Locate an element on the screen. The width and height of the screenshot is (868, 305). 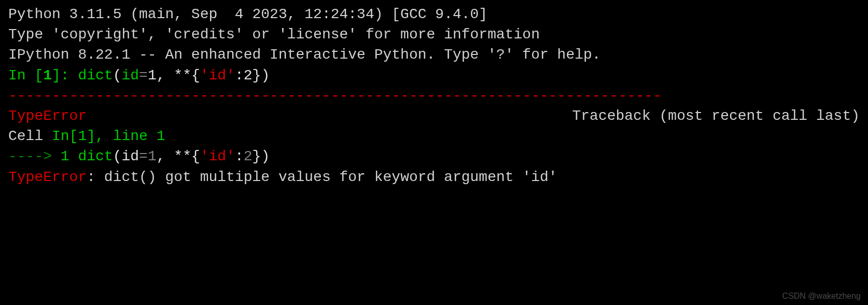
tb-code-unpack: ** is located at coordinates (183, 157).